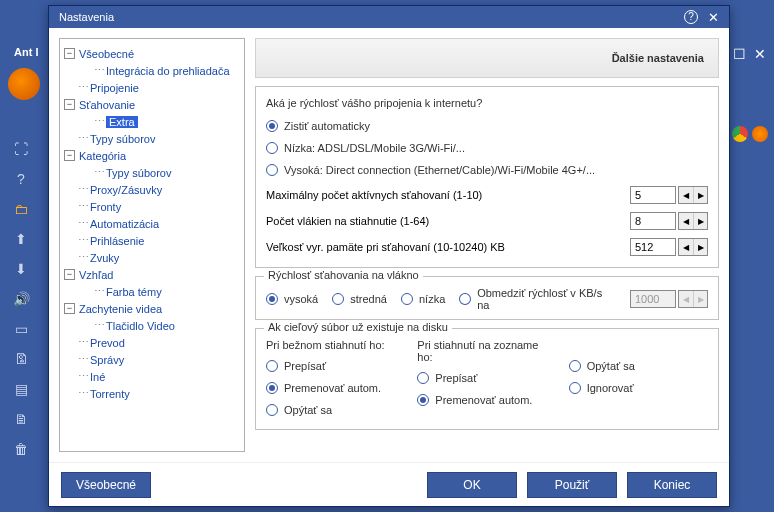 This screenshot has height=512, width=774. Describe the element at coordinates (669, 195) in the screenshot. I see `max-active-stepper: ◀▶` at that location.